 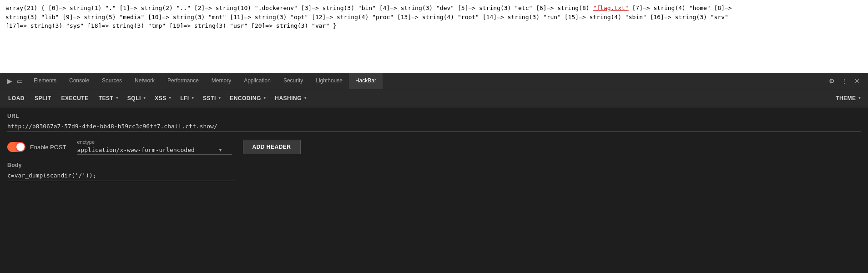 I want to click on enable-post-toggle, so click(x=16, y=147).